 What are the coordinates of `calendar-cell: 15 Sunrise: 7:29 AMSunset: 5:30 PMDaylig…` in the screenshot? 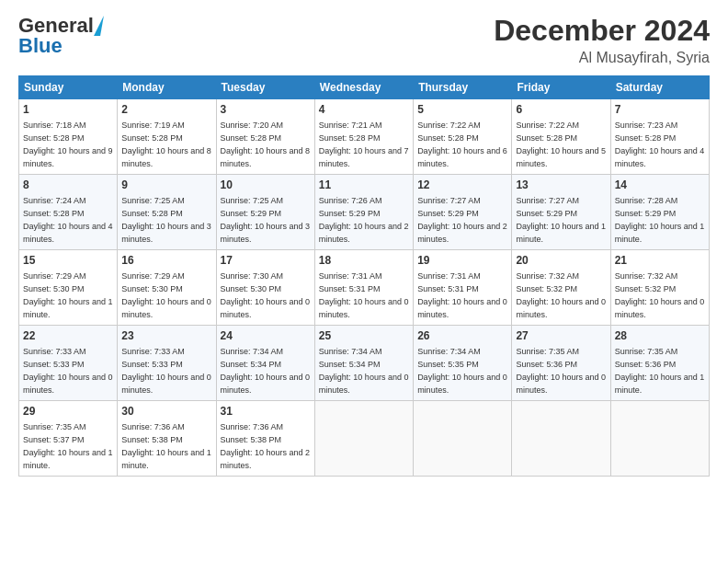 It's located at (68, 288).